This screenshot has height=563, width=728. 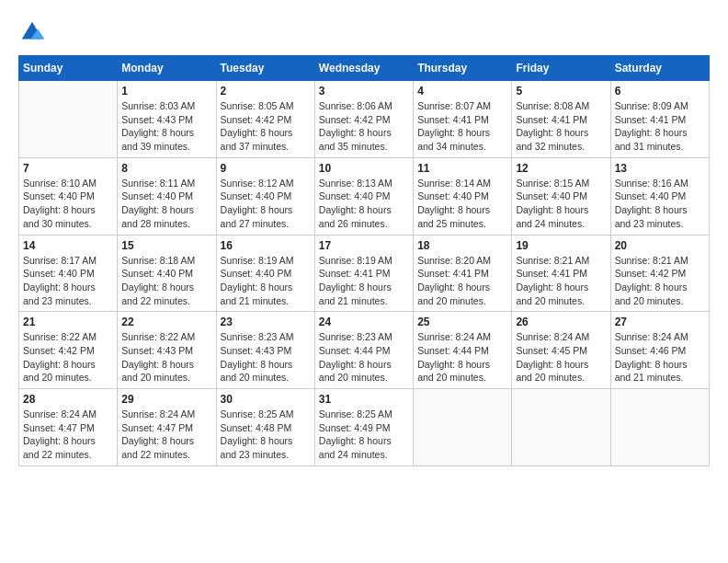 I want to click on calendar-cell: 6Sunrise: 8:09 AMSunset: 4:41 PMDaylight…, so click(x=660, y=120).